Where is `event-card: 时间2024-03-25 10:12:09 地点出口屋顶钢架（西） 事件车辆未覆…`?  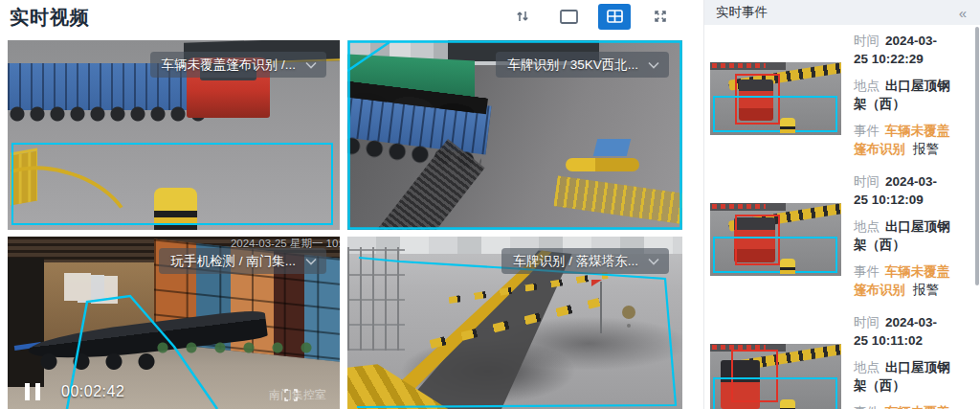
event-card: 时间2024-03-25 10:12:09 地点出口屋顶钢架（西） 事件车辆未覆… is located at coordinates (842, 239).